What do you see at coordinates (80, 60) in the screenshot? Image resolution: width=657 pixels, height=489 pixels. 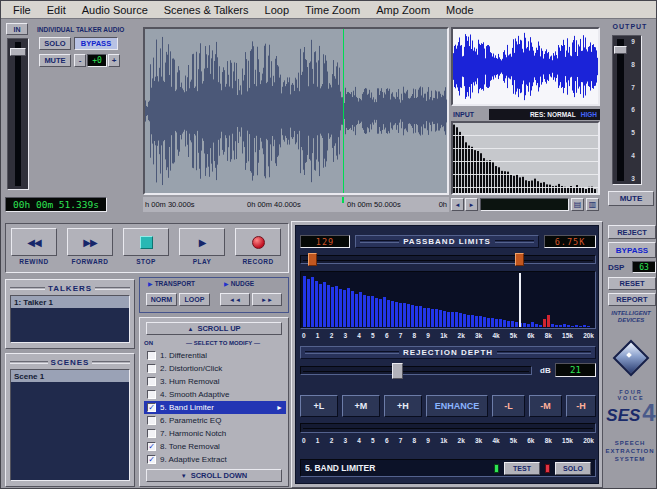 I see `gain-minus-button: -` at bounding box center [80, 60].